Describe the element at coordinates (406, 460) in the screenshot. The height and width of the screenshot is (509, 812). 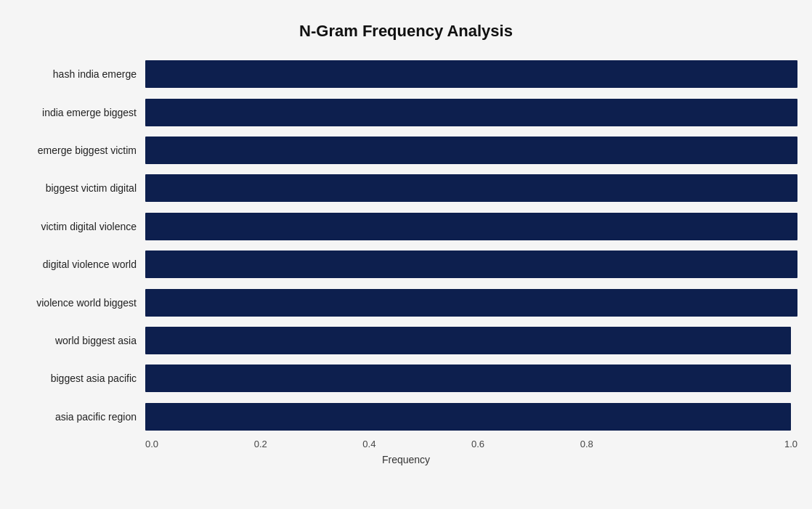
I see `x-axis-label: Frequency` at that location.